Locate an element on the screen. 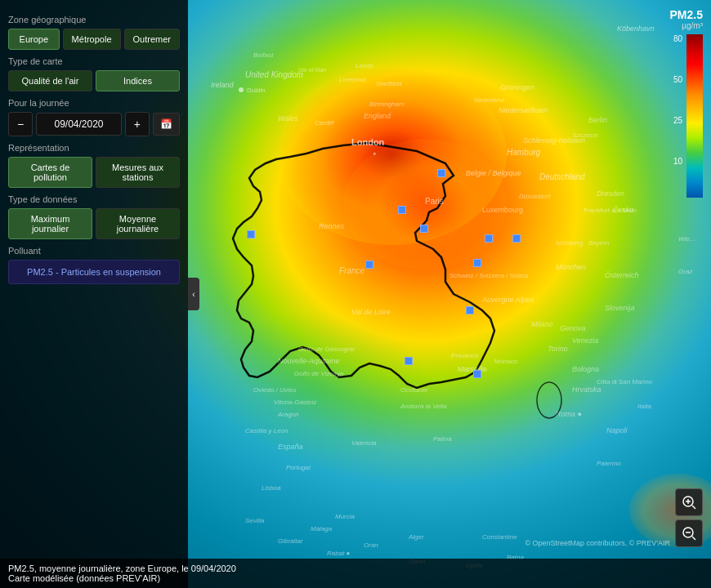  btn-qualite-air: Qualité de l'air is located at coordinates (51, 81).